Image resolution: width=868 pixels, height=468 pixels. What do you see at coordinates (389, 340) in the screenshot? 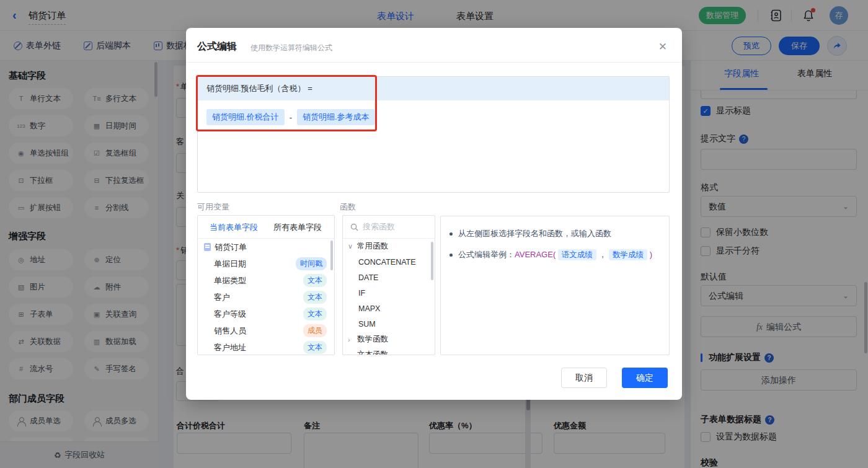
I see `function-group-math: ›数学函数` at bounding box center [389, 340].